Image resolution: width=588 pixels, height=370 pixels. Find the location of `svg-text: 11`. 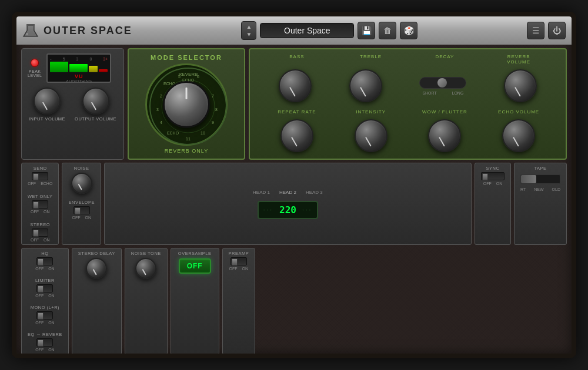

svg-text: 11 is located at coordinates (188, 139).